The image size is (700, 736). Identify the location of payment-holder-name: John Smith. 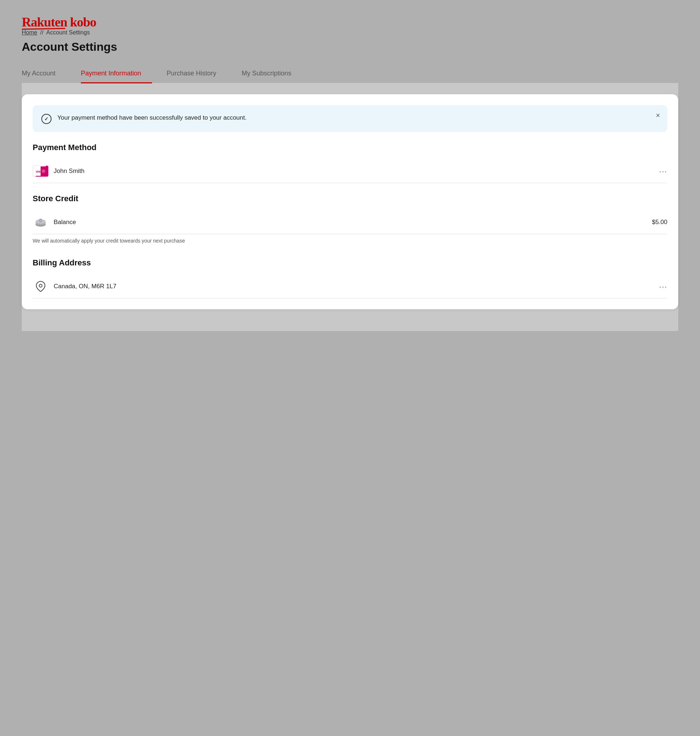
(356, 171).